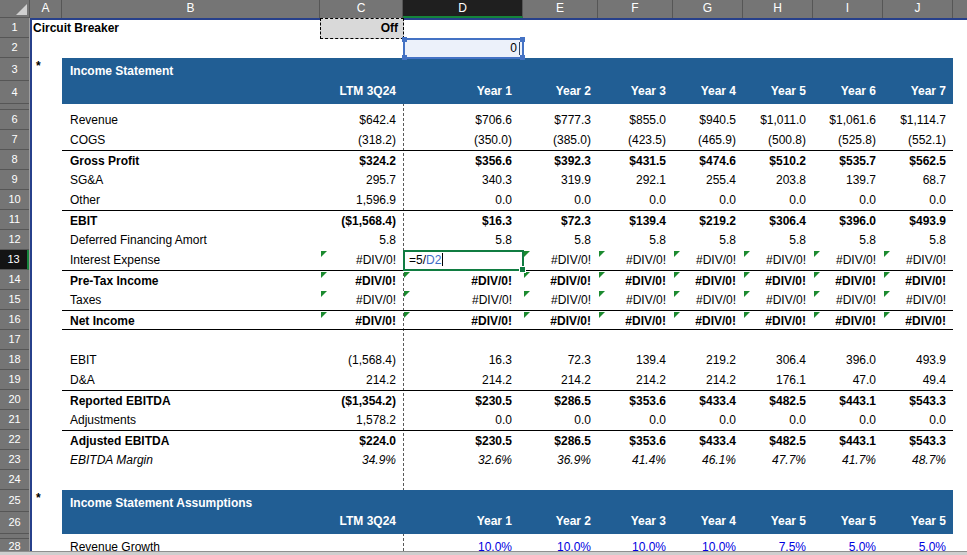 The height and width of the screenshot is (555, 967). What do you see at coordinates (636, 522) in the screenshot?
I see `year-header-3: Year 3` at bounding box center [636, 522].